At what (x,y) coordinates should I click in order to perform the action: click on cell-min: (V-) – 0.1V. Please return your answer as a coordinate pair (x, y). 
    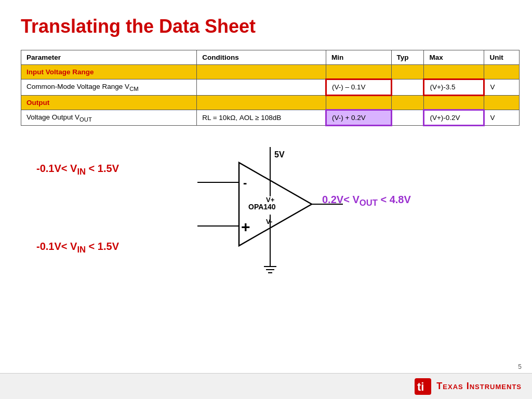
    Looking at the image, I should click on (358, 87).